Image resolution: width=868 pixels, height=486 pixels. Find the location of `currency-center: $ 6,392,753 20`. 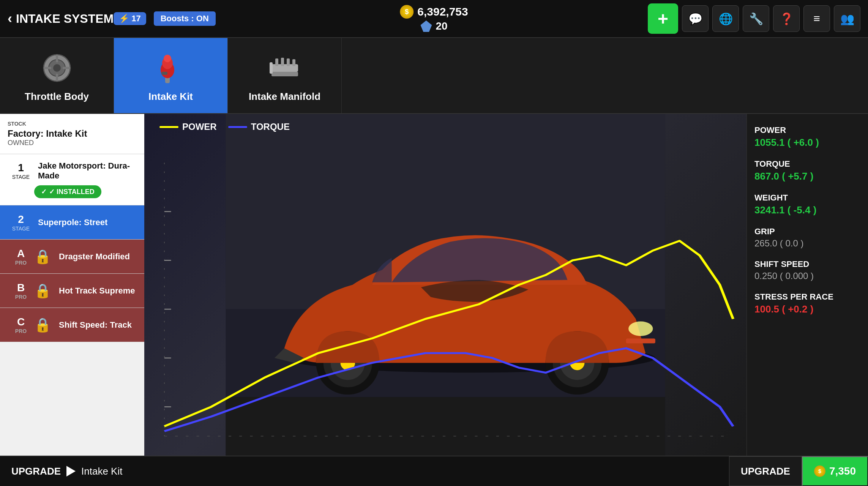

currency-center: $ 6,392,753 20 is located at coordinates (434, 19).